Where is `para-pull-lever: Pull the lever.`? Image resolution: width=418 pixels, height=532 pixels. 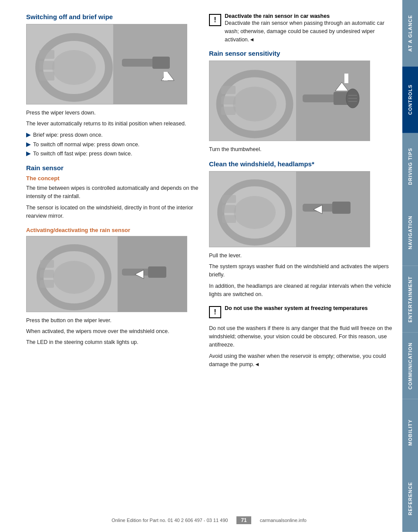 para-pull-lever: Pull the lever. is located at coordinates (301, 256).